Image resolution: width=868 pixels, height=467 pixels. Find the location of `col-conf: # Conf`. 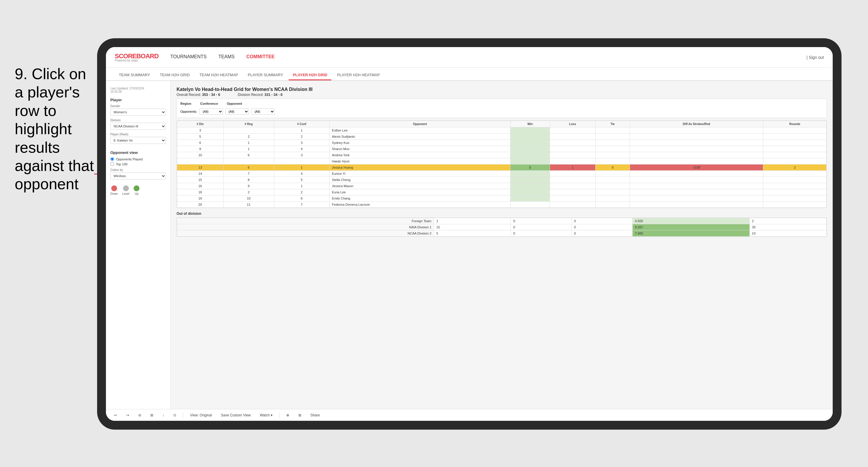

col-conf: # Conf is located at coordinates (302, 124).